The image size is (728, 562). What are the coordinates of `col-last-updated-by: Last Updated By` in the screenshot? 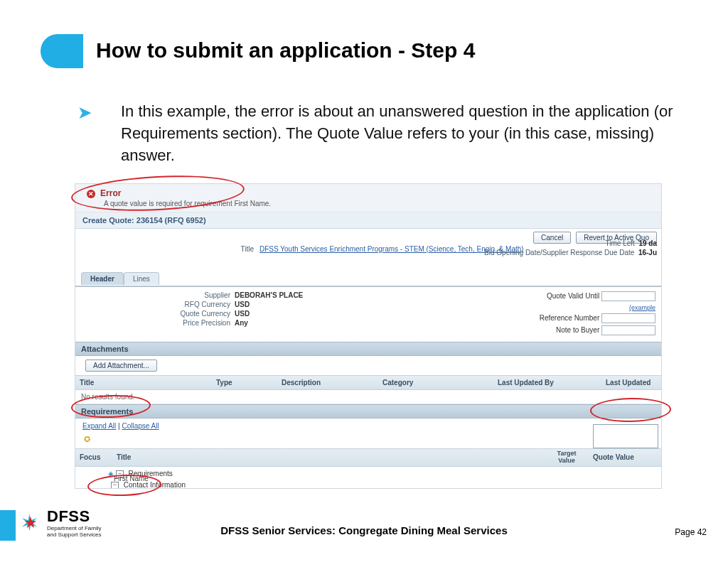 It's located at (547, 382).